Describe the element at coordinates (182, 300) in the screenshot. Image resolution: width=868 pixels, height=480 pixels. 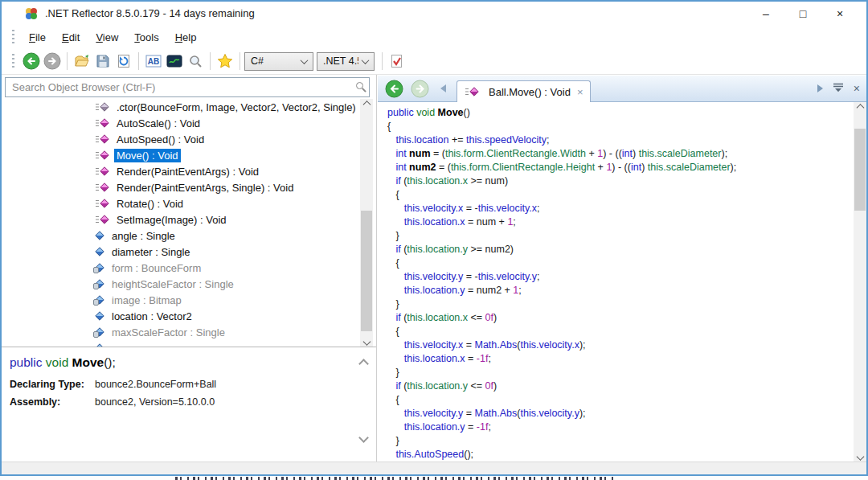
I see `tree-item: image : Bitmap` at that location.